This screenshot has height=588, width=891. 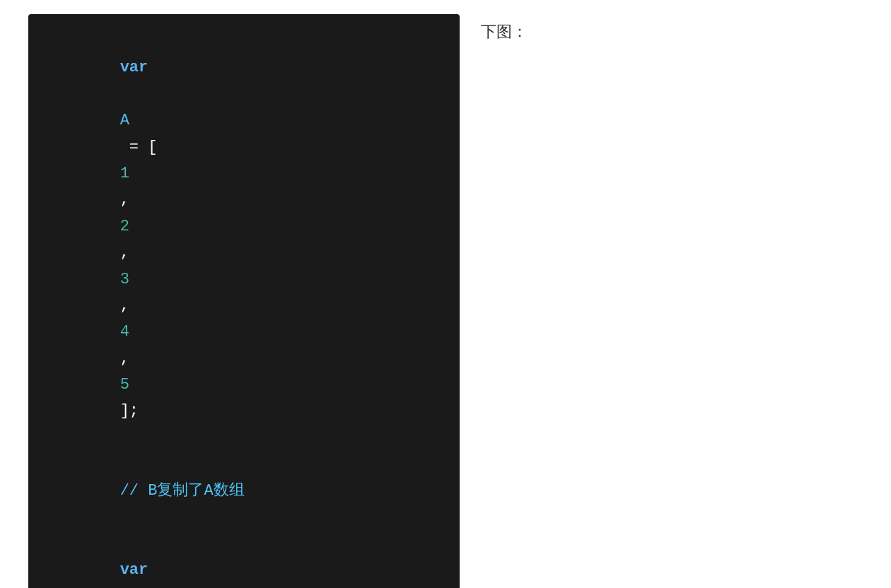 What do you see at coordinates (244, 490) in the screenshot?
I see `code-line-2: // B复制了A数组` at bounding box center [244, 490].